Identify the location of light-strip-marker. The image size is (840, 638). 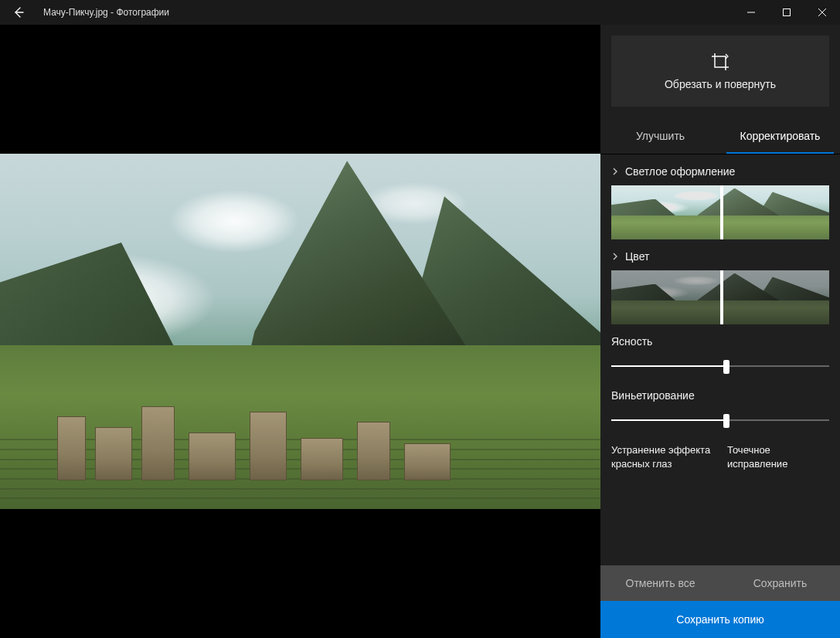
(722, 212).